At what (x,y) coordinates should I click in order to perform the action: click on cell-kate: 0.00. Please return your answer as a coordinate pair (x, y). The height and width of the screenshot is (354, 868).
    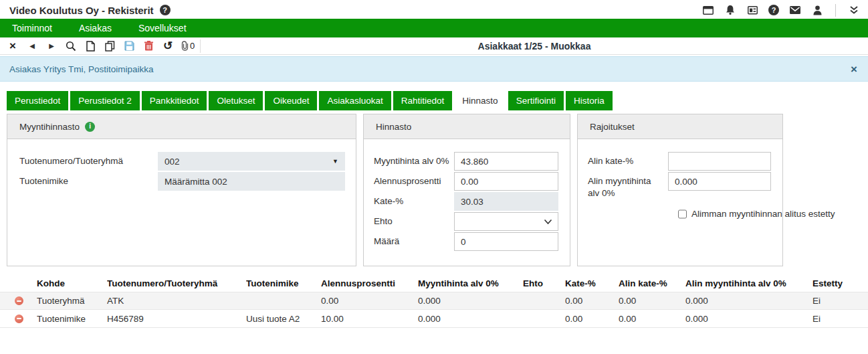
    Looking at the image, I should click on (592, 319).